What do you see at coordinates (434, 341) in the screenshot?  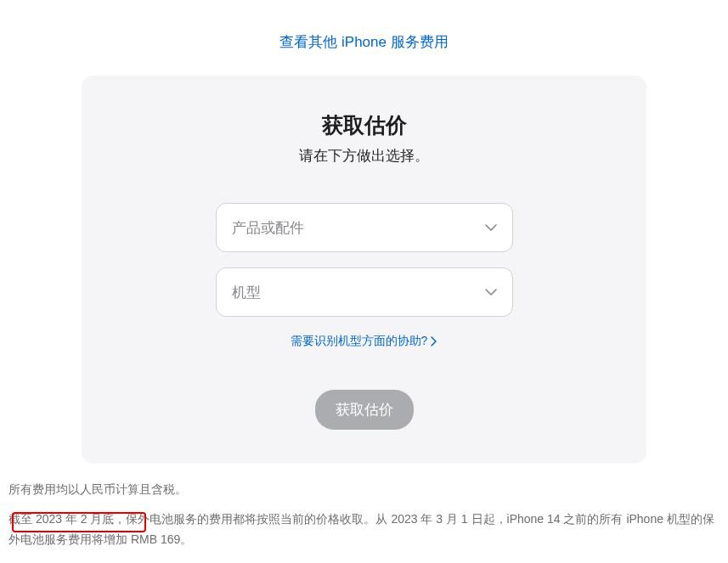 I see `chevron-right-icon` at bounding box center [434, 341].